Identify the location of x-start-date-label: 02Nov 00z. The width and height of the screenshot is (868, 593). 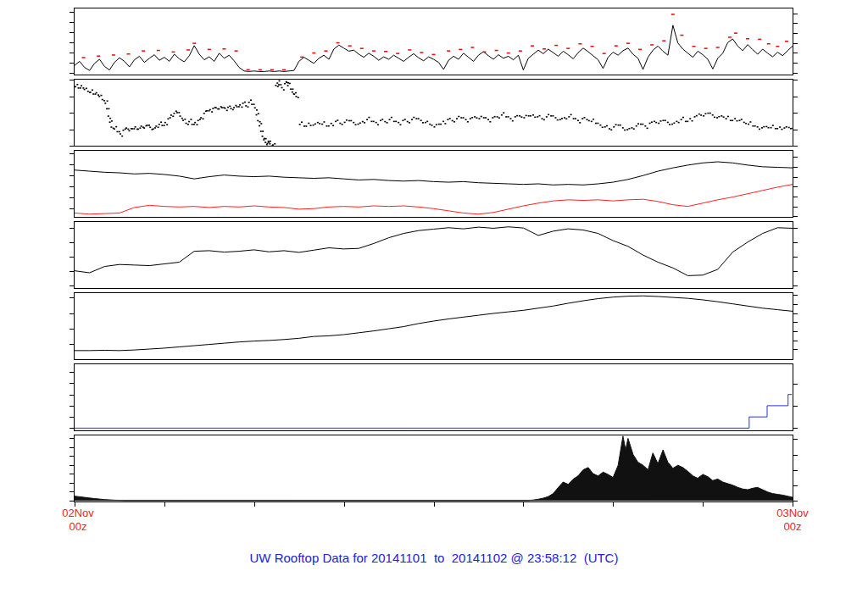
(78, 520).